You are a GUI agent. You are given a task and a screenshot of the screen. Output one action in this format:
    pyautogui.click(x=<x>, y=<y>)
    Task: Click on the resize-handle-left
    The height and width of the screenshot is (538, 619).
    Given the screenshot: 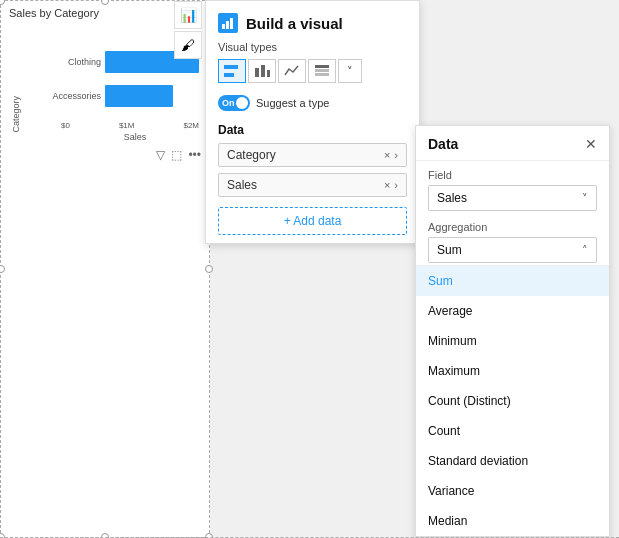 What is the action you would take?
    pyautogui.click(x=2, y=269)
    